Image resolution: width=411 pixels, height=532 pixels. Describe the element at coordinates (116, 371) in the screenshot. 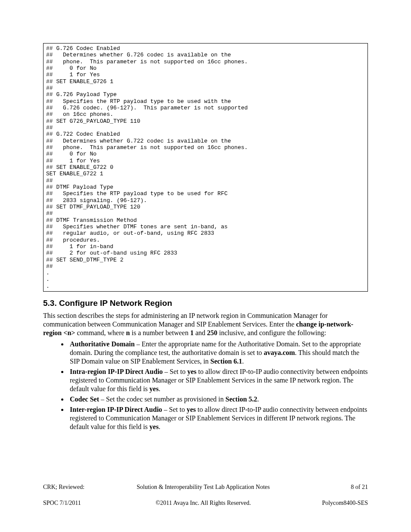

I see `field-label: Intra-region IP-IP Direct Audio` at that location.